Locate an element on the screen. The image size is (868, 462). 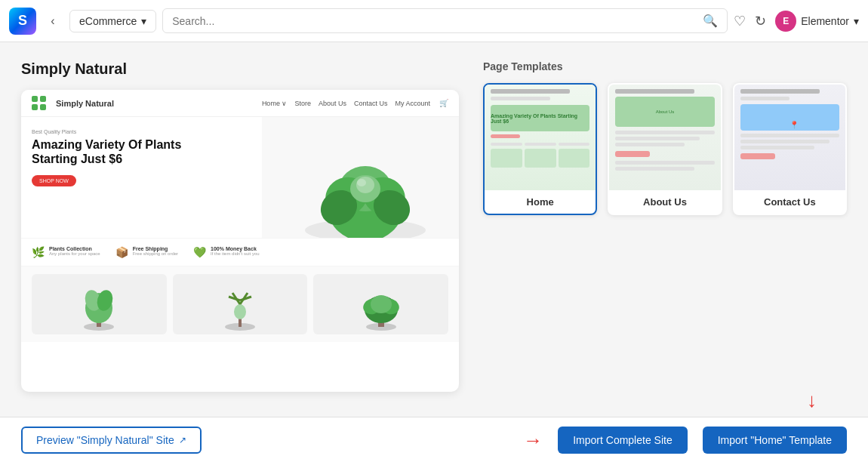
category-dropdown: eCommerce ▾ is located at coordinates (113, 21).